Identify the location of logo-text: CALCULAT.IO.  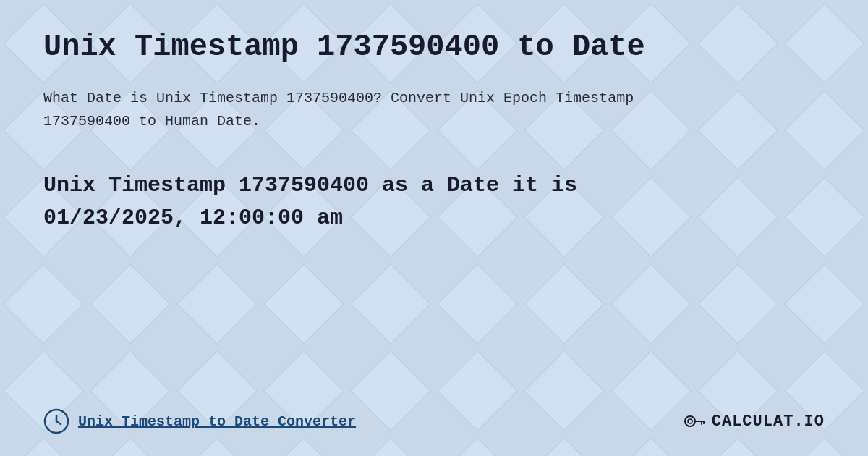
(768, 421).